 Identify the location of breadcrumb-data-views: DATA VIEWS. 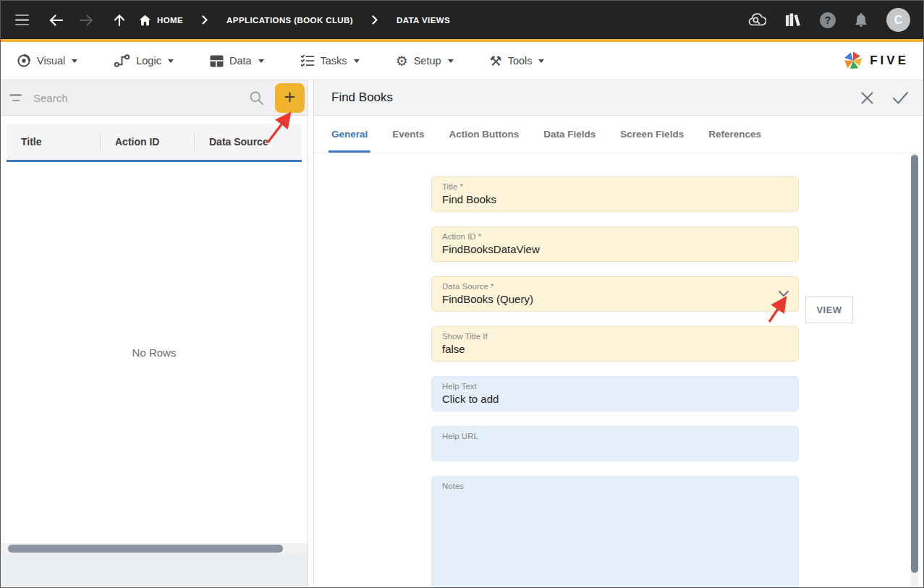
(423, 20).